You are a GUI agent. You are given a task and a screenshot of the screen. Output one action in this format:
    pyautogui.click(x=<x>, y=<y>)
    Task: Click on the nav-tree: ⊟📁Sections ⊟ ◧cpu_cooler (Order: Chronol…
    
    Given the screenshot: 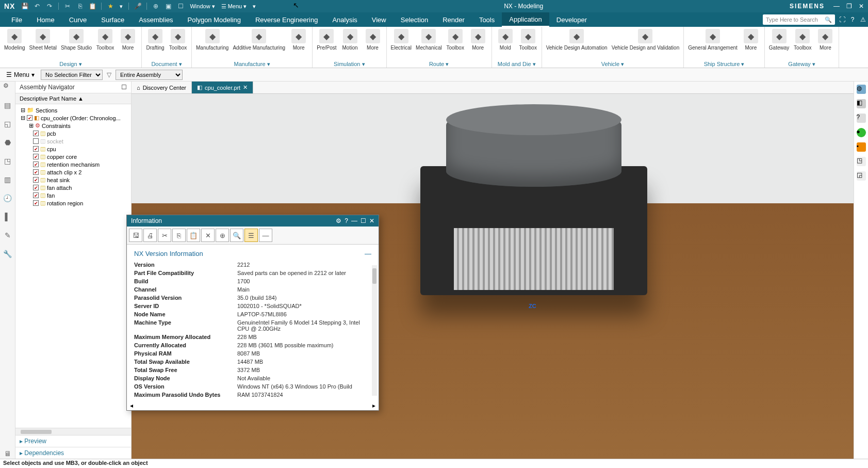 What is the action you would take?
    pyautogui.click(x=73, y=266)
    